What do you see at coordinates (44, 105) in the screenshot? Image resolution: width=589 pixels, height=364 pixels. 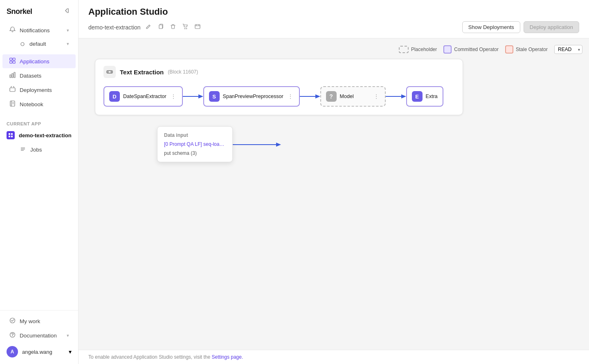 I see `sidebar-item-label-notebook: Notebook` at bounding box center [44, 105].